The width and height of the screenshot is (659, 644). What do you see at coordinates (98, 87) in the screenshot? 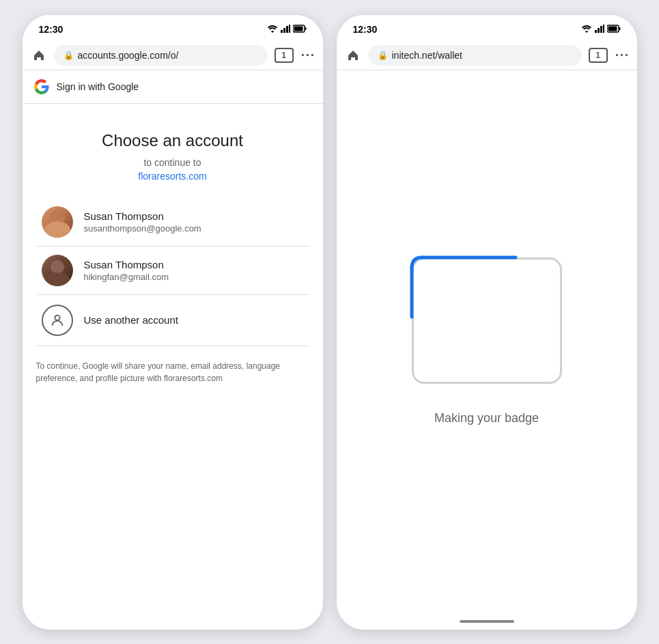
I see `google-signin-label: Sign in with Google` at bounding box center [98, 87].